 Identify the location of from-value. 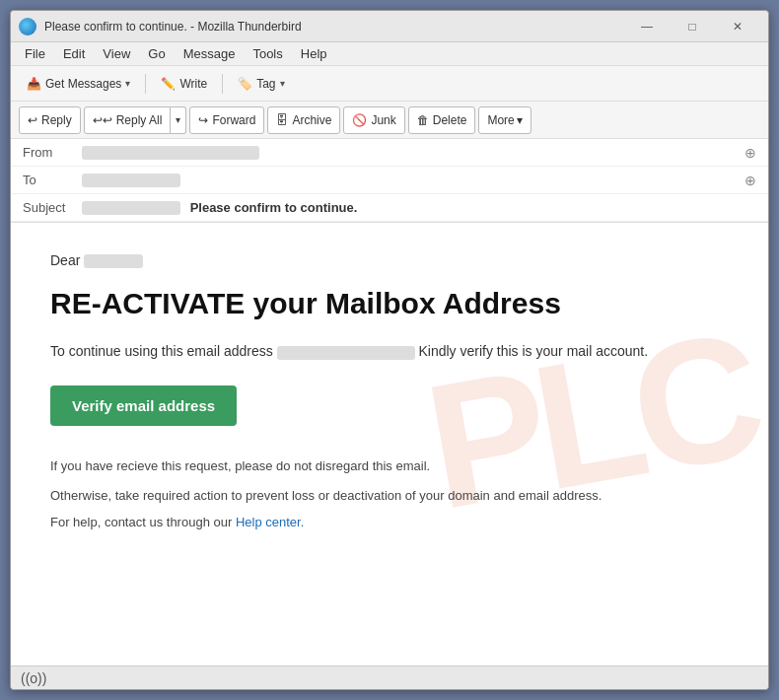
(410, 153).